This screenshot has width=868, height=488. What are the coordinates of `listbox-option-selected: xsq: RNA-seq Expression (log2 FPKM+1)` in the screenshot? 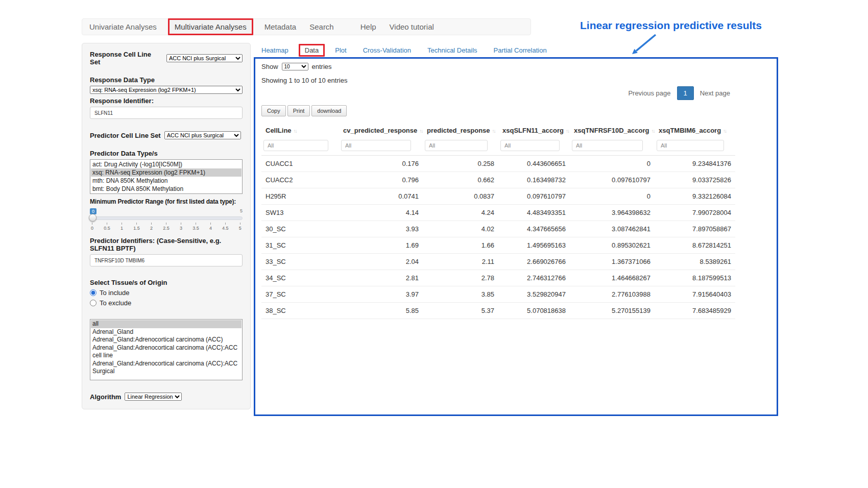 It's located at (166, 173).